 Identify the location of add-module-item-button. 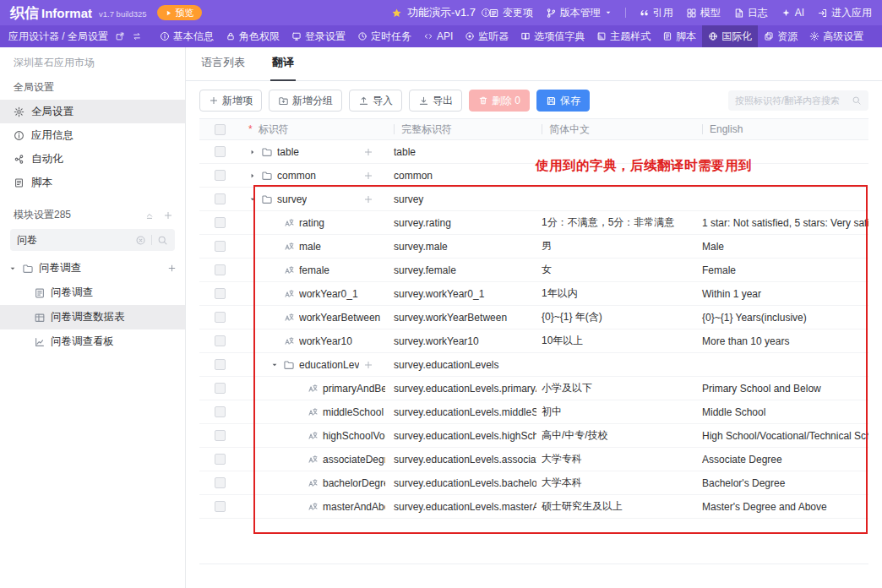
(172, 269).